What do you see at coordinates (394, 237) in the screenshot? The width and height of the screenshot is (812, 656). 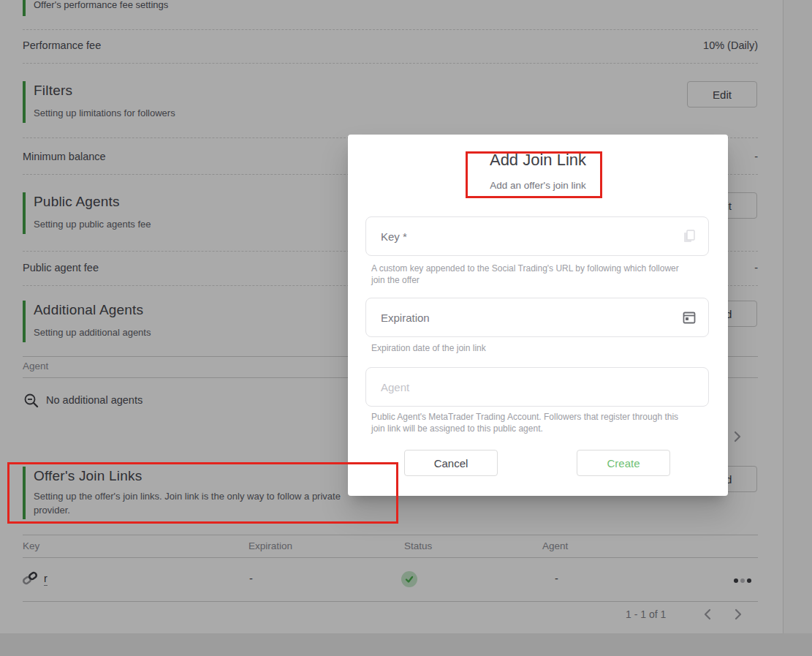 I see `key-input-label: Key *` at bounding box center [394, 237].